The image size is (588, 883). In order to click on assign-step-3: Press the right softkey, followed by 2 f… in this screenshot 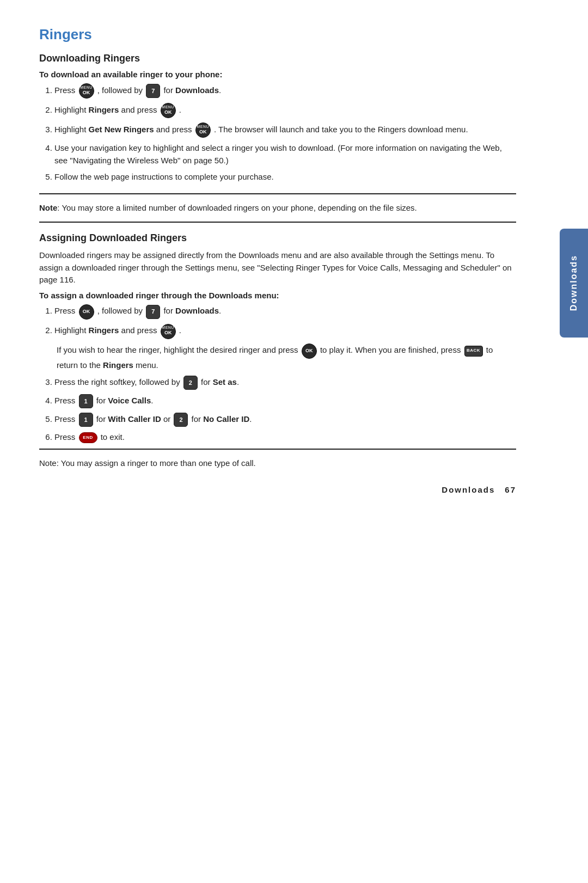, I will do `click(285, 383)`.